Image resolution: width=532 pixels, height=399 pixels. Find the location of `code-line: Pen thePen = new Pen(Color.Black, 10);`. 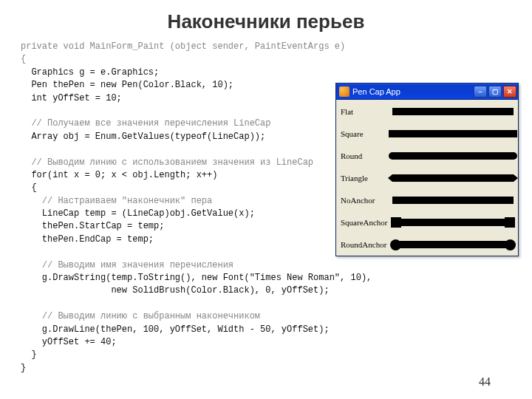

code-line: Pen thePen = new Pen(Color.Black, 10); is located at coordinates (127, 85).